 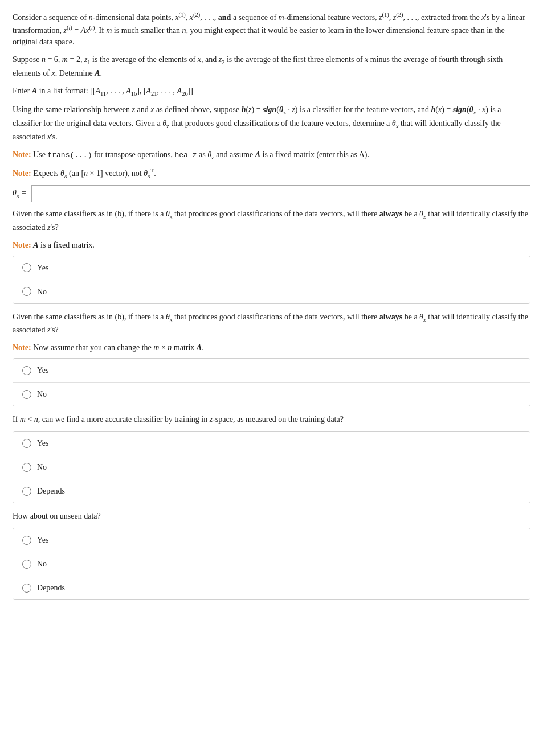 What do you see at coordinates (27, 564) in the screenshot?
I see `section-e-no-radio` at bounding box center [27, 564].